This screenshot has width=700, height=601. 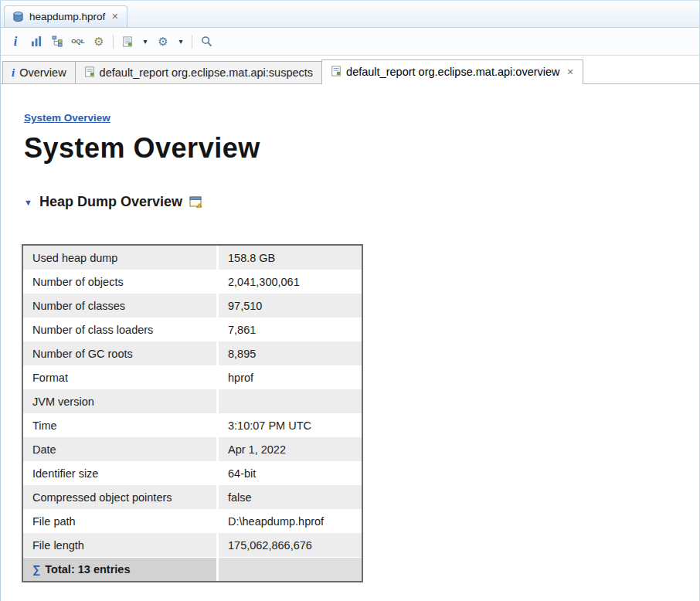 I want to click on row-value: false, so click(x=289, y=497).